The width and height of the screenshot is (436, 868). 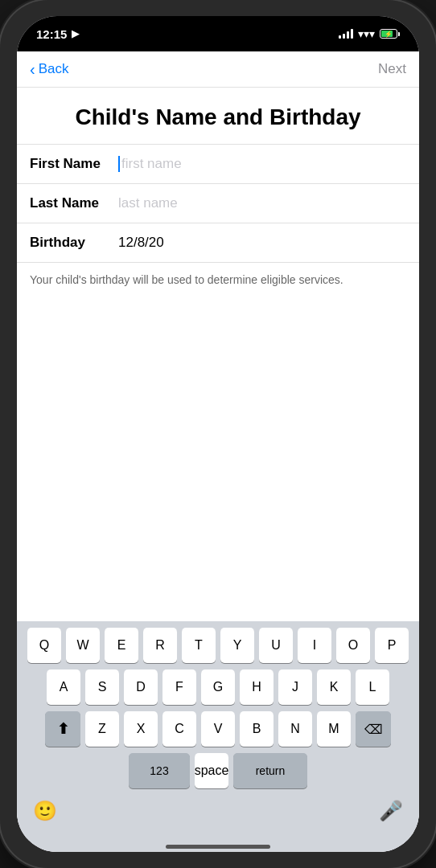 I want to click on key-u: U, so click(x=276, y=645).